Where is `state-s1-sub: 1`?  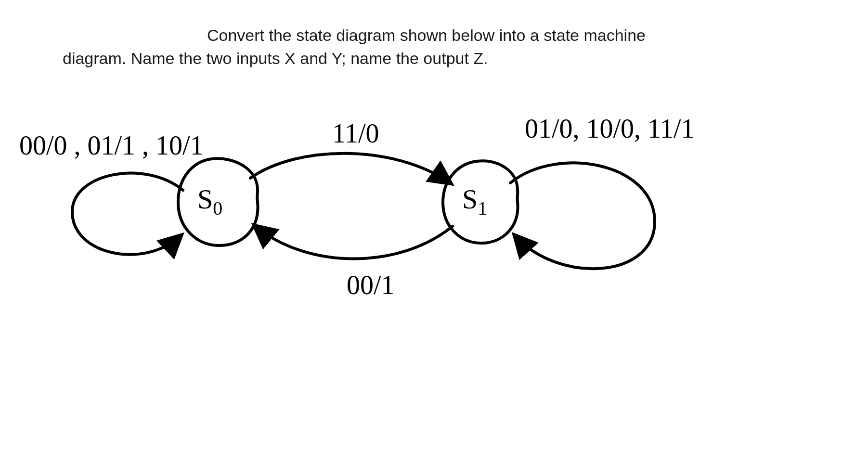
state-s1-sub: 1 is located at coordinates (482, 208).